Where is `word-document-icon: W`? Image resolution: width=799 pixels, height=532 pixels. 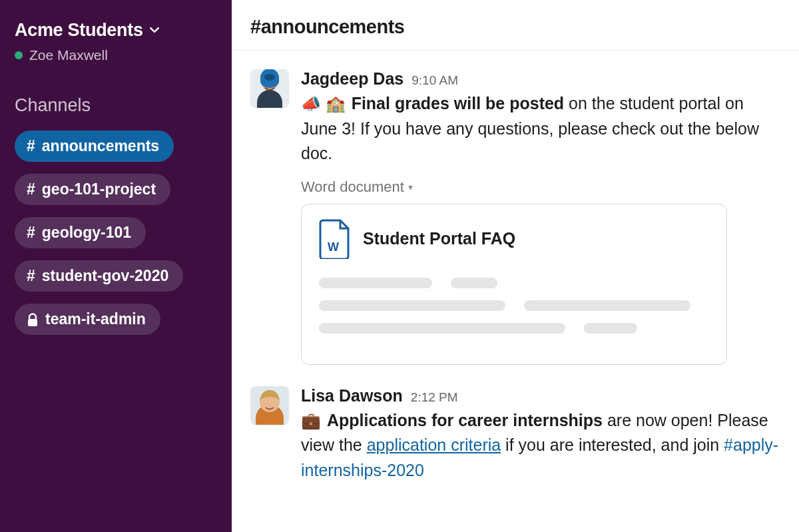
word-document-icon: W is located at coordinates (335, 239).